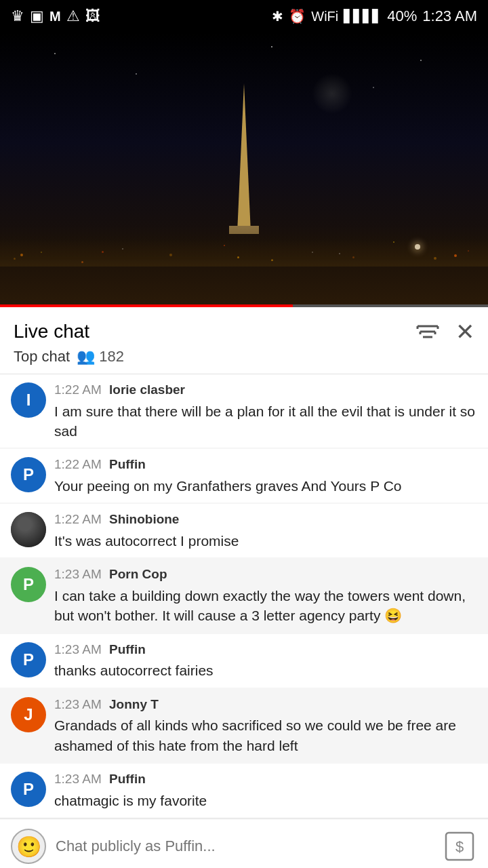  What do you see at coordinates (266, 606) in the screenshot?
I see `message-text: I can take a building down exactly the w…` at bounding box center [266, 606].